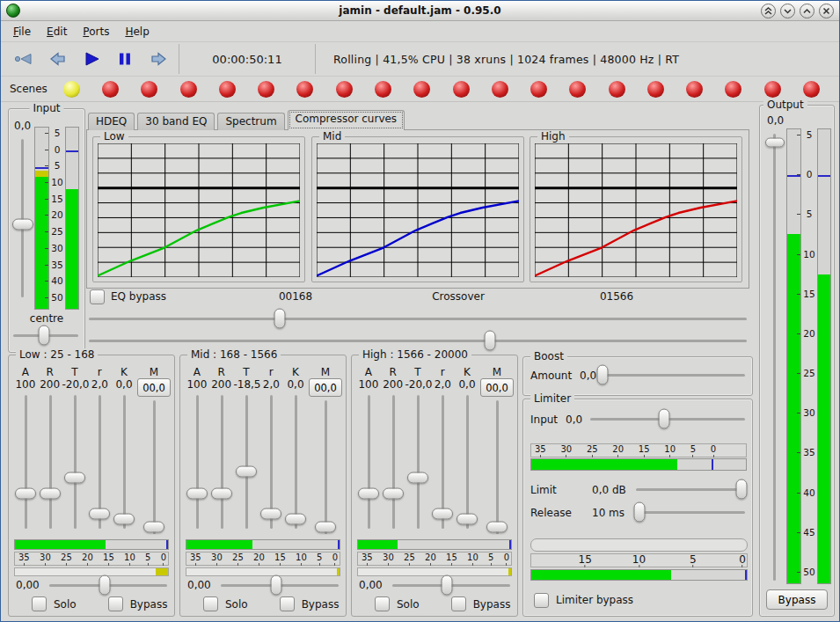 The image size is (840, 622). What do you see at coordinates (769, 11) in the screenshot?
I see `shade-window-button` at bounding box center [769, 11].